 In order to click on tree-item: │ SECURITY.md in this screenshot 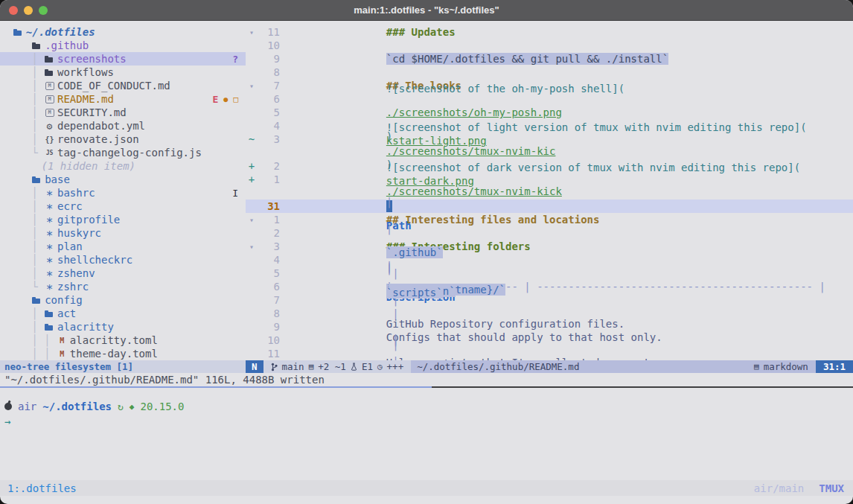, I will do `click(123, 112)`.